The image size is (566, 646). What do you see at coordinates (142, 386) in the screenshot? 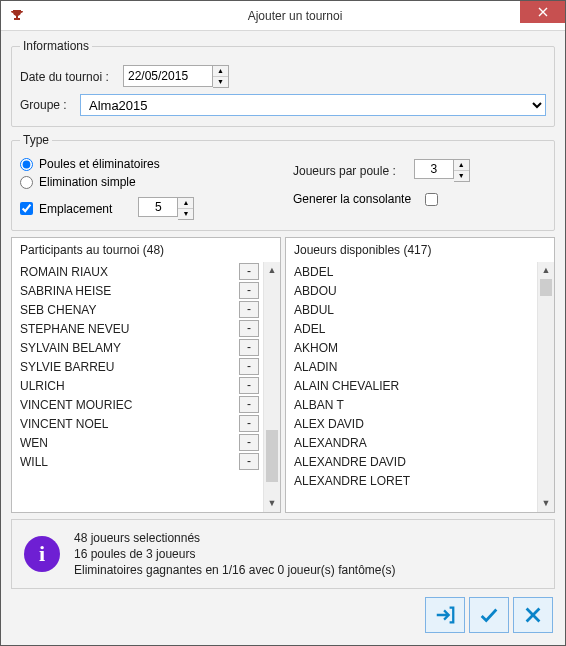
I see `list-item: ULRICH-` at bounding box center [142, 386].